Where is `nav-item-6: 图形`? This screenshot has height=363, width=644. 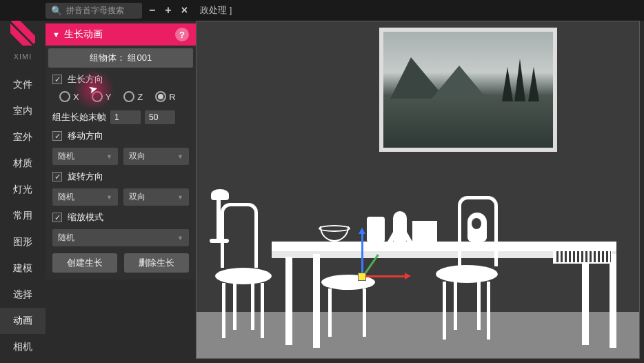
nav-item-6: 图形 is located at coordinates (23, 242).